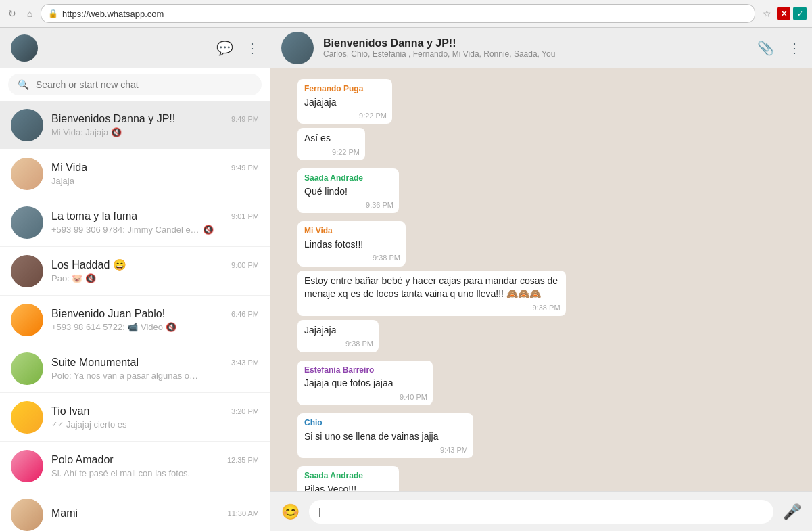  I want to click on chat-item: Mi Vida 9:49 PM Jajaja, so click(135, 174).